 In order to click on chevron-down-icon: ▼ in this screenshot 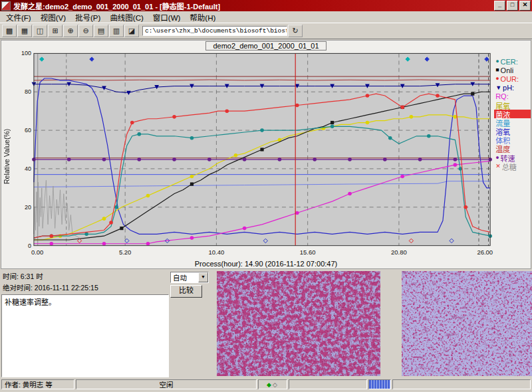, I will do `click(203, 278)`.